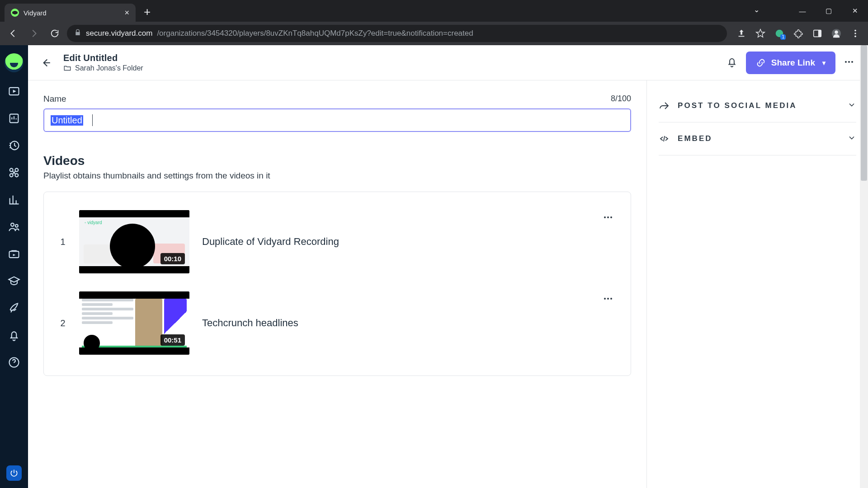 This screenshot has width=868, height=488. What do you see at coordinates (797, 33) in the screenshot?
I see `toolbar-right: 1` at bounding box center [797, 33].